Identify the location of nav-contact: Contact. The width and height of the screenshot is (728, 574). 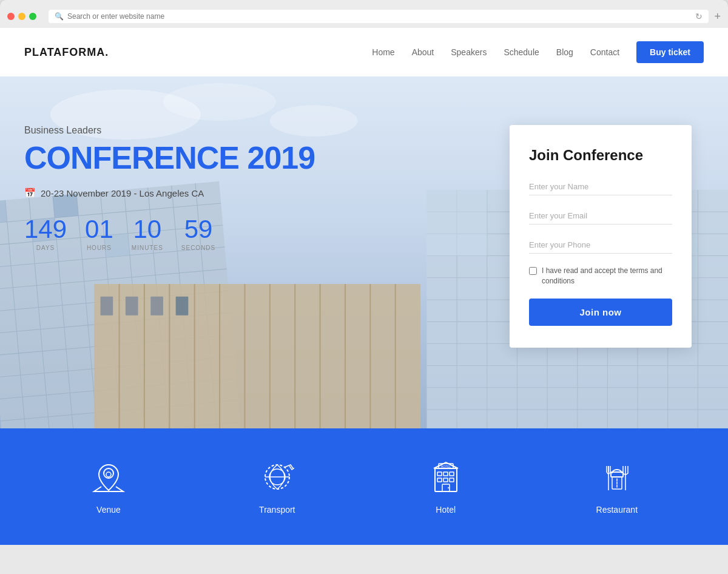
(605, 52).